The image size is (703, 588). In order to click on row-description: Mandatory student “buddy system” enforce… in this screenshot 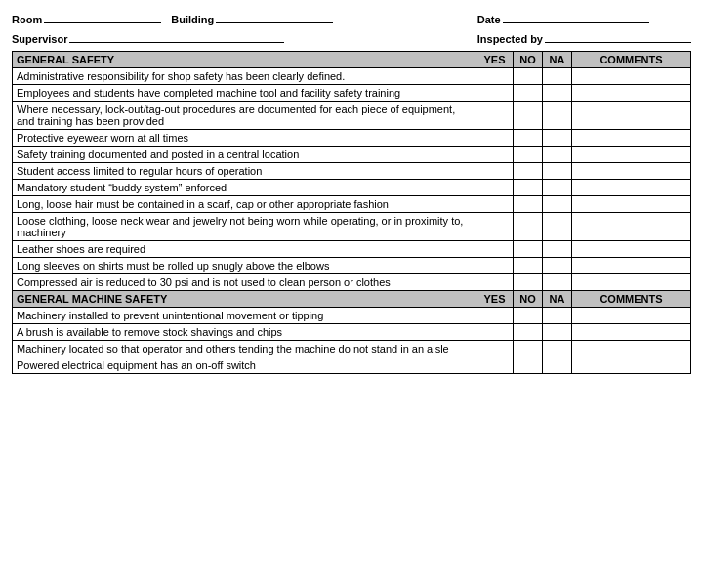, I will do `click(244, 188)`.